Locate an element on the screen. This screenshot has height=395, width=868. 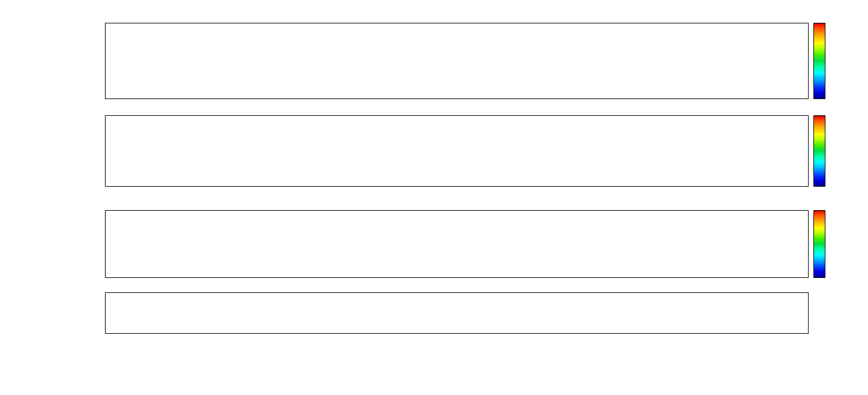
y-axis-label-hfr is located at coordinates (58, 61).